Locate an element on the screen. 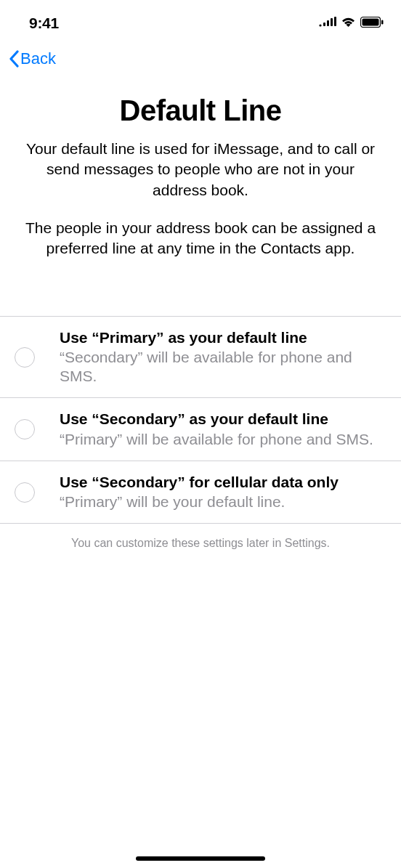 The width and height of the screenshot is (401, 868). option-title: Use “Secondary” for cellular data only is located at coordinates (223, 482).